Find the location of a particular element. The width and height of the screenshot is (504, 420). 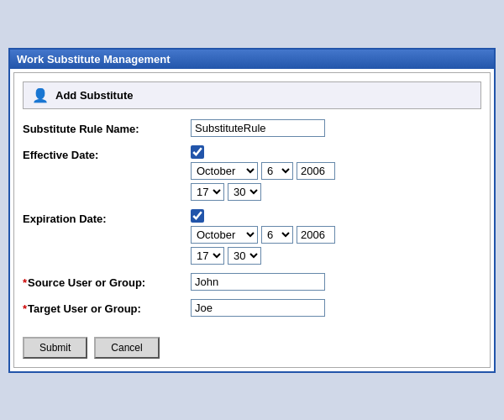

source-user-row: Source User or Group: is located at coordinates (252, 282).